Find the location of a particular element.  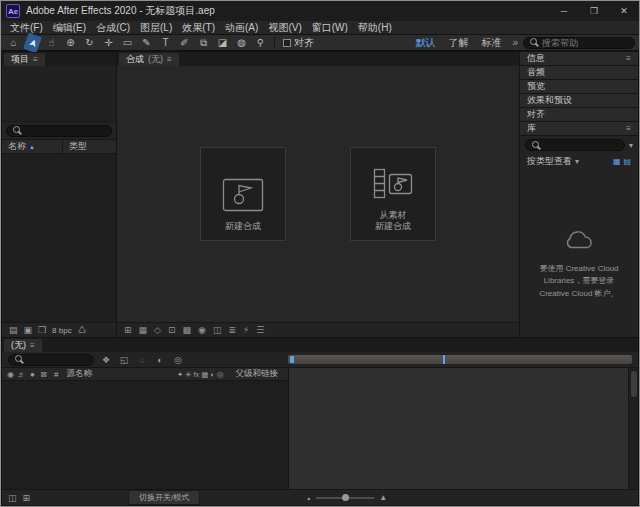

eraser-tool-button: ◪ is located at coordinates (222, 43).